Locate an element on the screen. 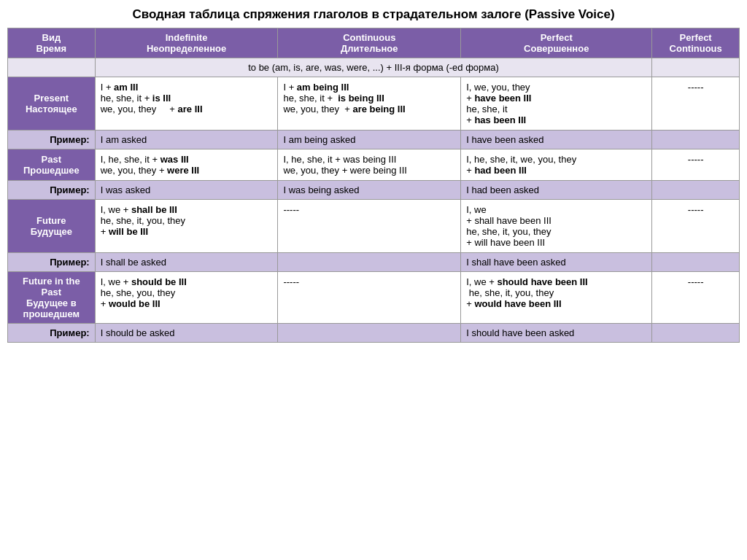  tense-label-cell: FutureБудущее is located at coordinates (52, 226).